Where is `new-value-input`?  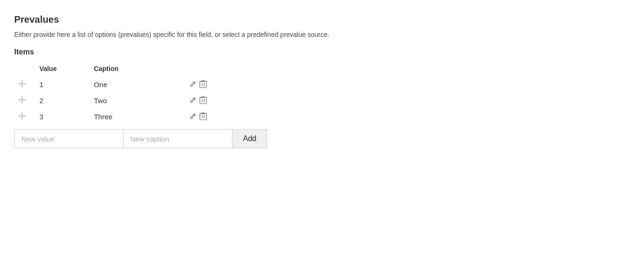 new-value-input is located at coordinates (69, 139).